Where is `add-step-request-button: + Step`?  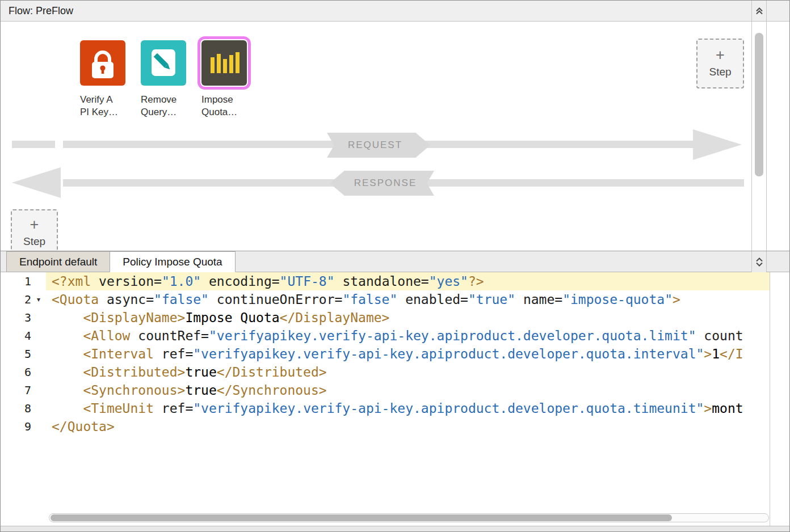
add-step-request-button: + Step is located at coordinates (720, 64).